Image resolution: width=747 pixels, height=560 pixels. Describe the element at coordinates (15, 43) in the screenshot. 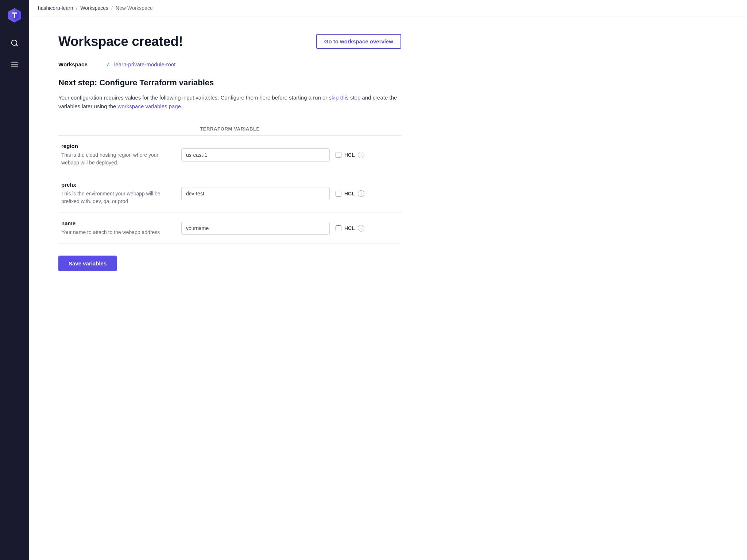

I see `search-icon` at that location.